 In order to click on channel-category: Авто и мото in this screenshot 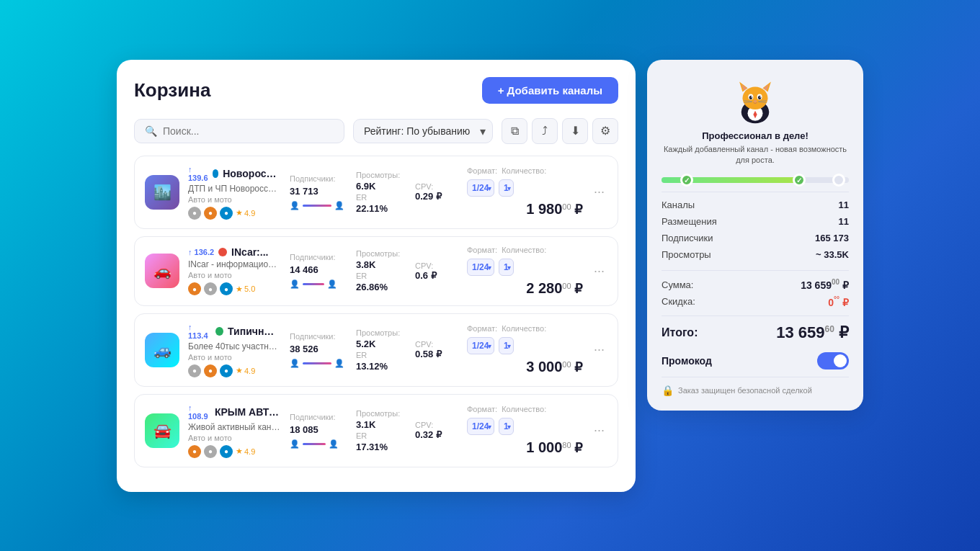, I will do `click(235, 438)`.